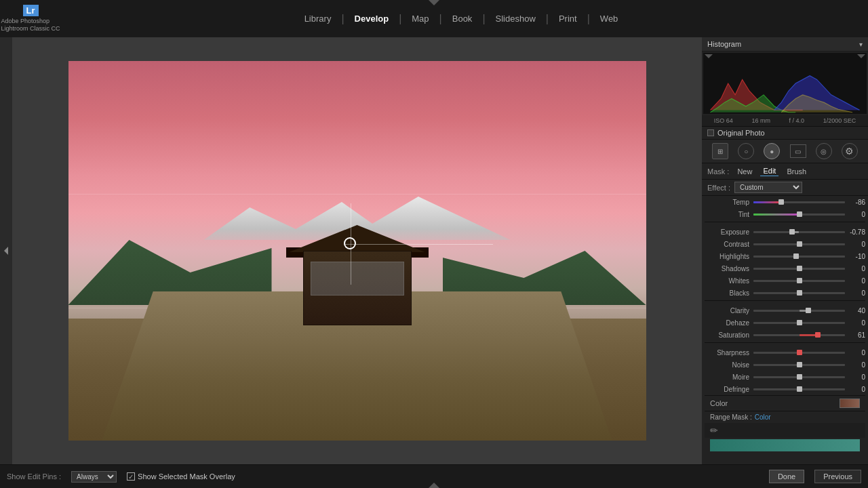 This screenshot has height=488, width=868. Describe the element at coordinates (181, 476) in the screenshot. I see `mask-overlay-check: ✓ Show Selected Mask Overlay` at that location.